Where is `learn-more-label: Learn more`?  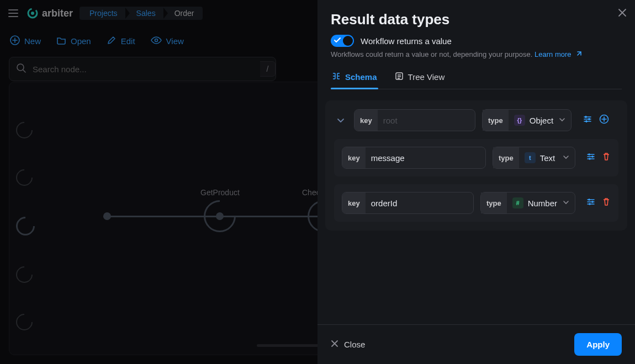 learn-more-label: Learn more is located at coordinates (553, 54).